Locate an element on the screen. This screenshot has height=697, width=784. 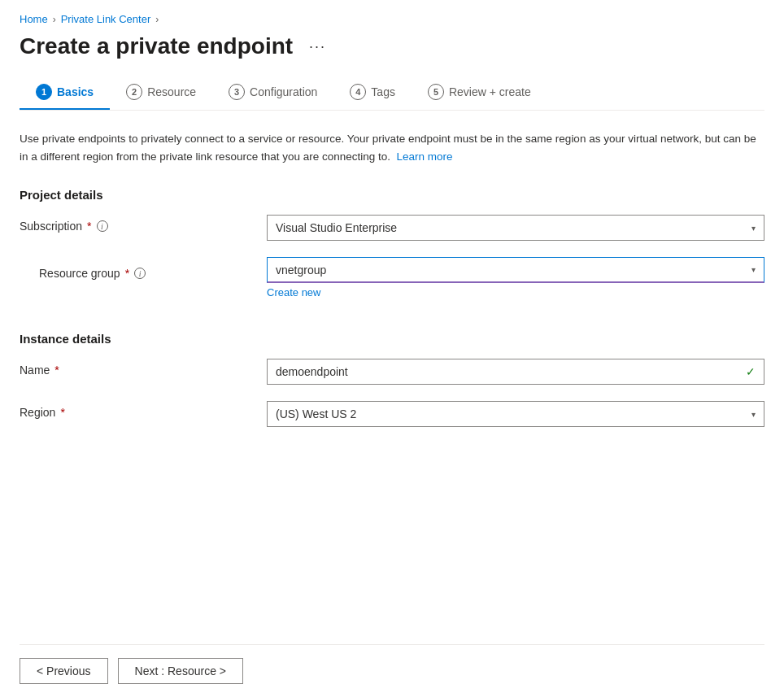
page-title: Create a private endpoint is located at coordinates (156, 46).